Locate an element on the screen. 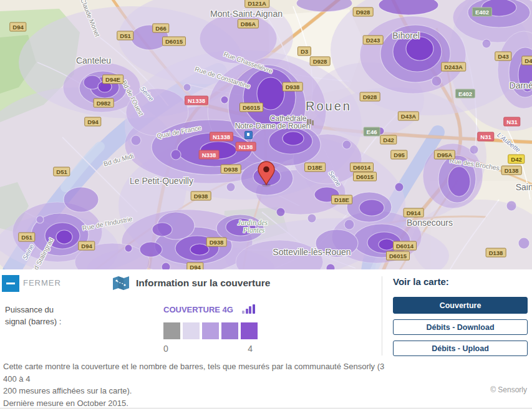 The width and height of the screenshot is (532, 411). road-badge: D121A is located at coordinates (257, 4).